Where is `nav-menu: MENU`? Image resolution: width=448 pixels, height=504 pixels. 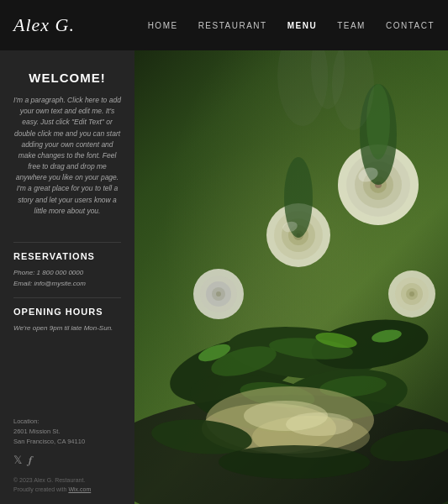 nav-menu: MENU is located at coordinates (303, 25).